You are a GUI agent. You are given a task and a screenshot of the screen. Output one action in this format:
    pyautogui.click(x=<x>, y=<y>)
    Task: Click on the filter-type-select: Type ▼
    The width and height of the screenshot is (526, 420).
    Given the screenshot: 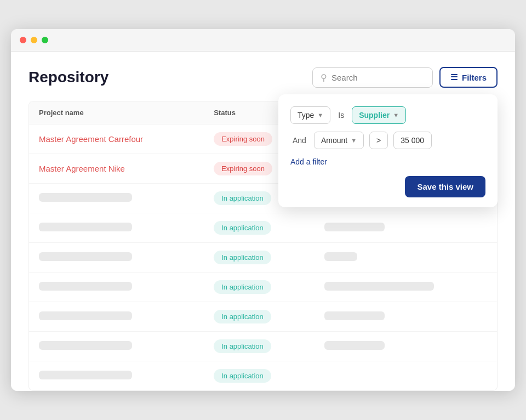 What is the action you would take?
    pyautogui.click(x=310, y=115)
    